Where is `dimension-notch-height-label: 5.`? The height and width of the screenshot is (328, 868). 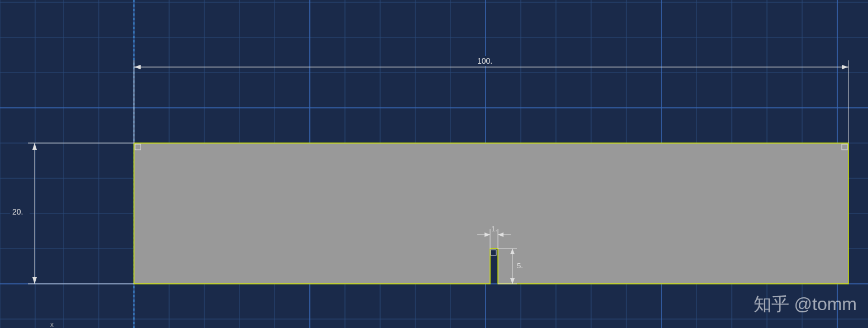
dimension-notch-height-label: 5. is located at coordinates (520, 266).